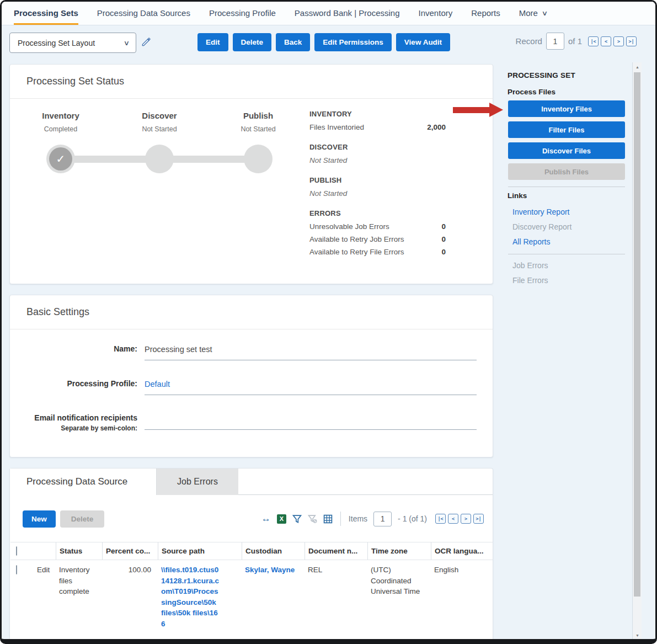 This screenshot has height=644, width=657. Describe the element at coordinates (567, 130) in the screenshot. I see `filter-files-button: Filter Files` at that location.